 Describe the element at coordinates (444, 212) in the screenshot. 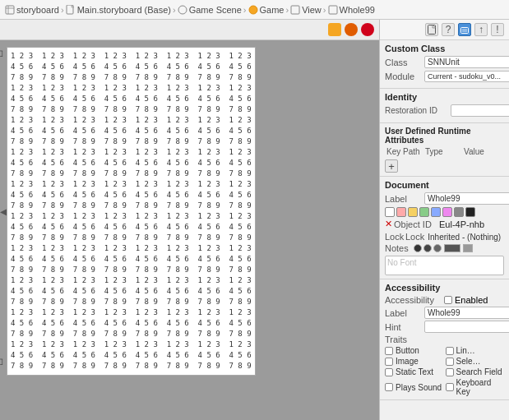

I see `color-swatches` at that location.